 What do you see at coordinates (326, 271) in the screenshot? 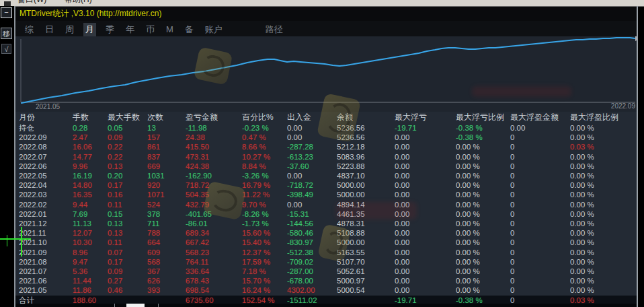
I see `table-row: 2021.075.360.09367336.647.18 %-287.00505…` at bounding box center [326, 271].